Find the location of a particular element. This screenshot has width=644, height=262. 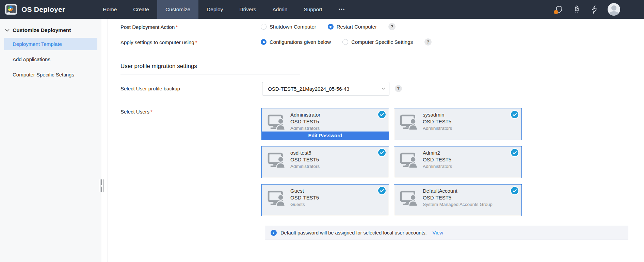

info-icon: i is located at coordinates (274, 233).